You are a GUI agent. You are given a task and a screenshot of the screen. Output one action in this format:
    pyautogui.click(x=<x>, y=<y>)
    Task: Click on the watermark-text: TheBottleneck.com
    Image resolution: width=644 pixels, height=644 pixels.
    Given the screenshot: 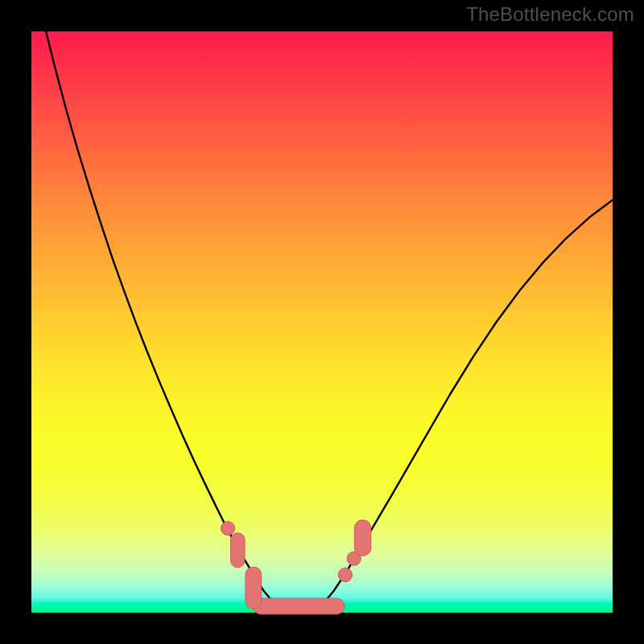 What is the action you would take?
    pyautogui.click(x=551, y=14)
    